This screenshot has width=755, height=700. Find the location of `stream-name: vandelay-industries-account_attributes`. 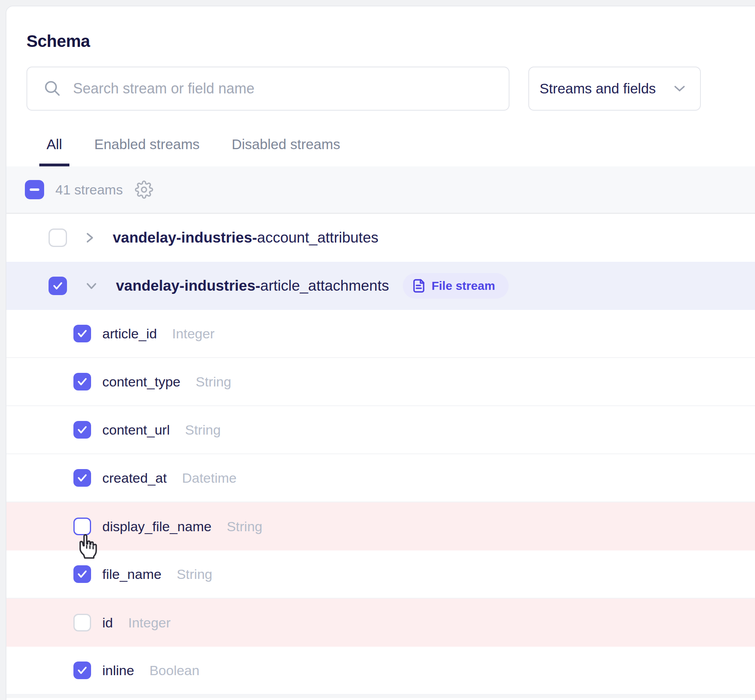

stream-name: vandelay-industries-account_attributes is located at coordinates (246, 238).